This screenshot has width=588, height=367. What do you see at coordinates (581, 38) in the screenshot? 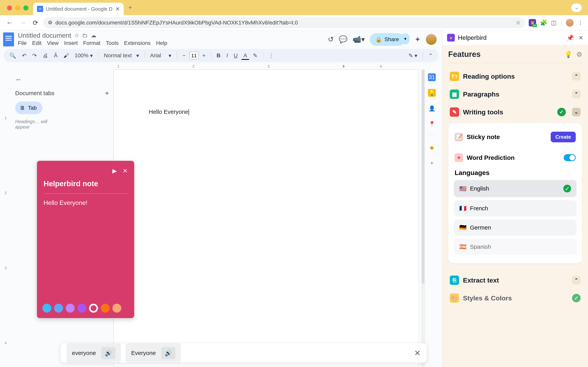
I see `panel-close-icon: ✕` at bounding box center [581, 38].